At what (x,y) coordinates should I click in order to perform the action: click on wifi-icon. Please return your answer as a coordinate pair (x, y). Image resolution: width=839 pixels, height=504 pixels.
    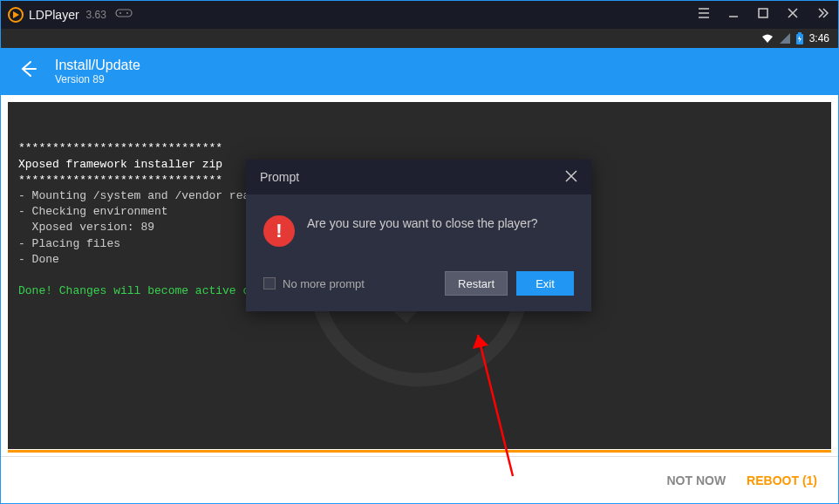
    Looking at the image, I should click on (767, 38).